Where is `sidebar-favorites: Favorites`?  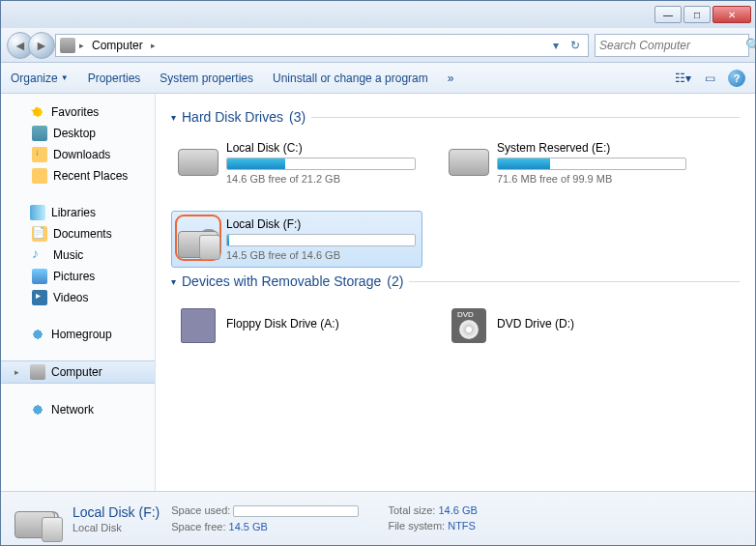 sidebar-favorites: Favorites is located at coordinates (77, 112).